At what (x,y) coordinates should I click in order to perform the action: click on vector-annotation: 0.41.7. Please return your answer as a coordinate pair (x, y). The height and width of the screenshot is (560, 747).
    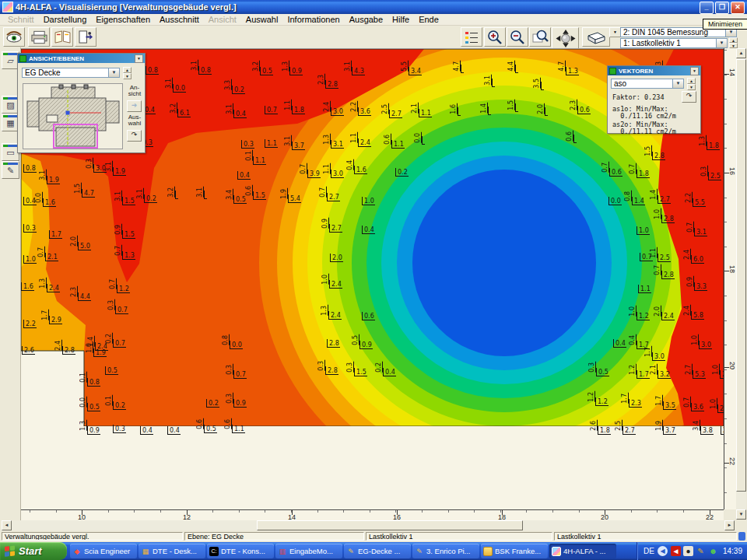
    Looking at the image, I should click on (643, 341).